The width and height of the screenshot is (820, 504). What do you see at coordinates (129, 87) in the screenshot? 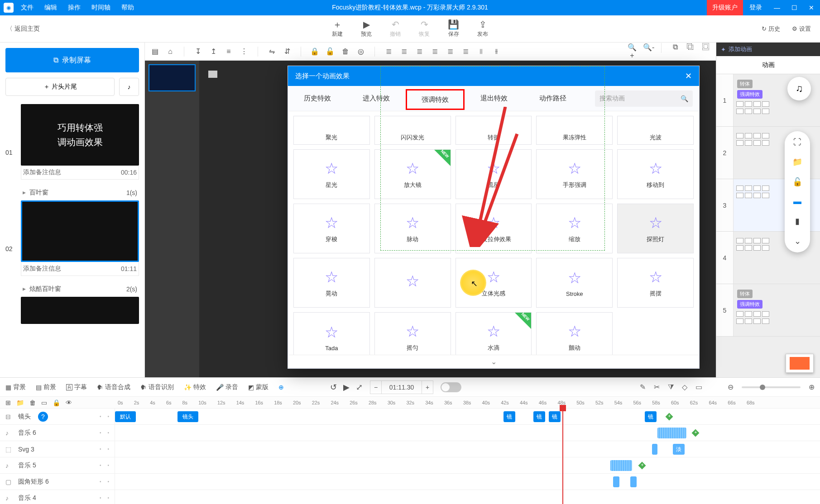
I see `music-note-button: ♪` at bounding box center [129, 87].